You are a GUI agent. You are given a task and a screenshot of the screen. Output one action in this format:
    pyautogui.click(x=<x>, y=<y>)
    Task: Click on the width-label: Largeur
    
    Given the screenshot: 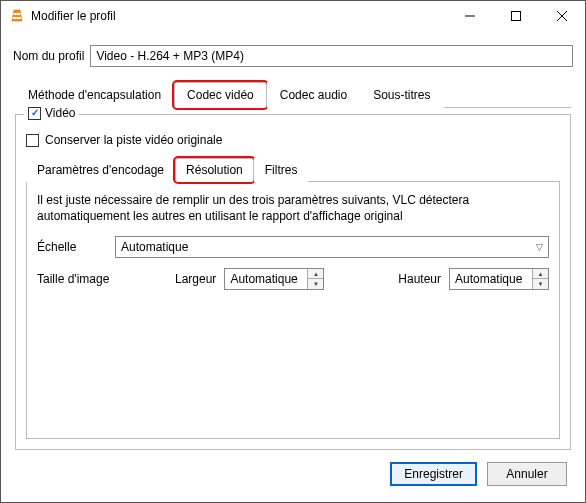 What is the action you would take?
    pyautogui.click(x=196, y=279)
    